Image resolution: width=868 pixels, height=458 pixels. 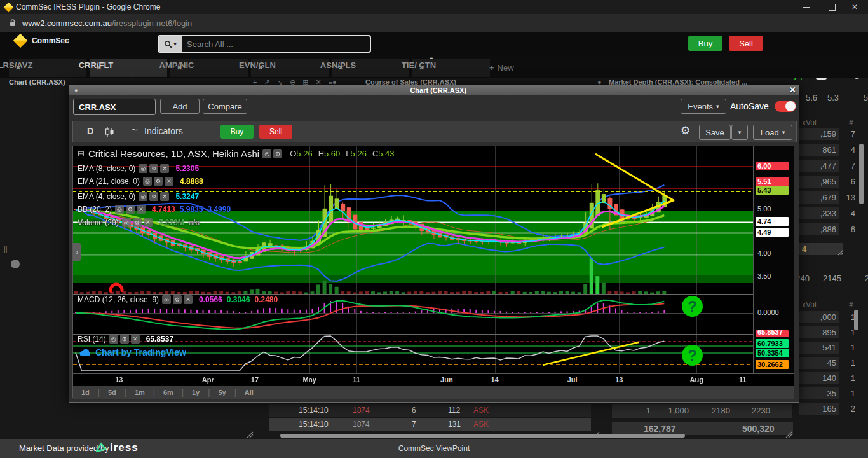 I want to click on timeframe-5d: 5d, so click(x=112, y=392).